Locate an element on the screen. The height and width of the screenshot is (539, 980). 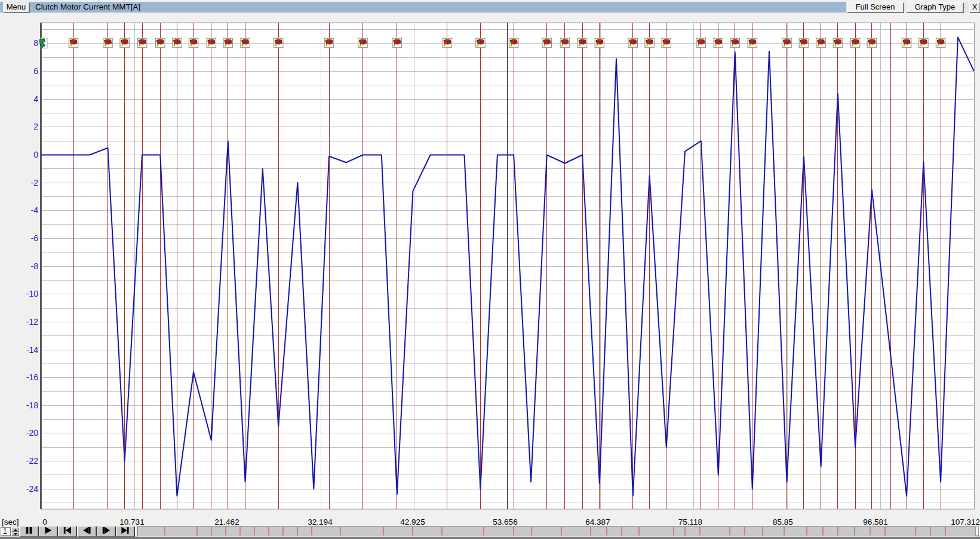
svg-text: 2 is located at coordinates (36, 127).